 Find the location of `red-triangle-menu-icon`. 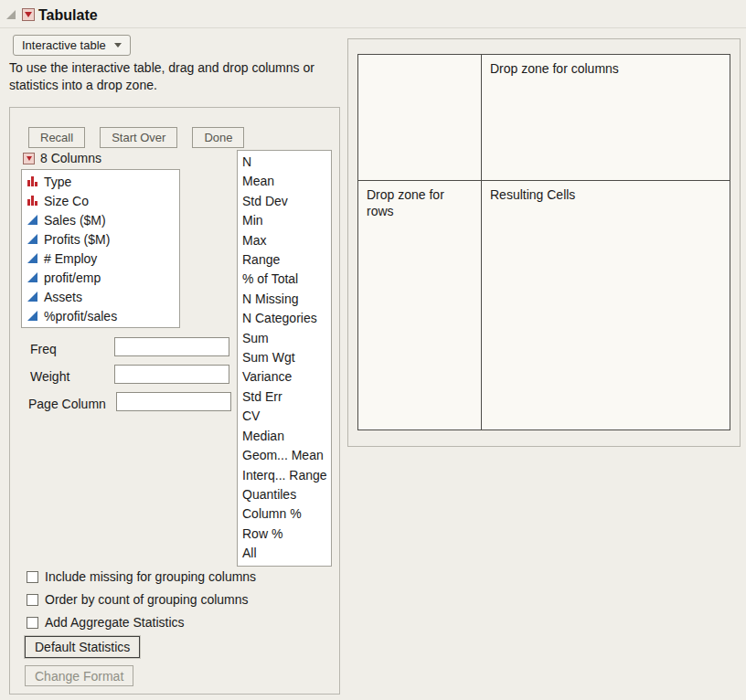

red-triangle-menu-icon is located at coordinates (28, 15).